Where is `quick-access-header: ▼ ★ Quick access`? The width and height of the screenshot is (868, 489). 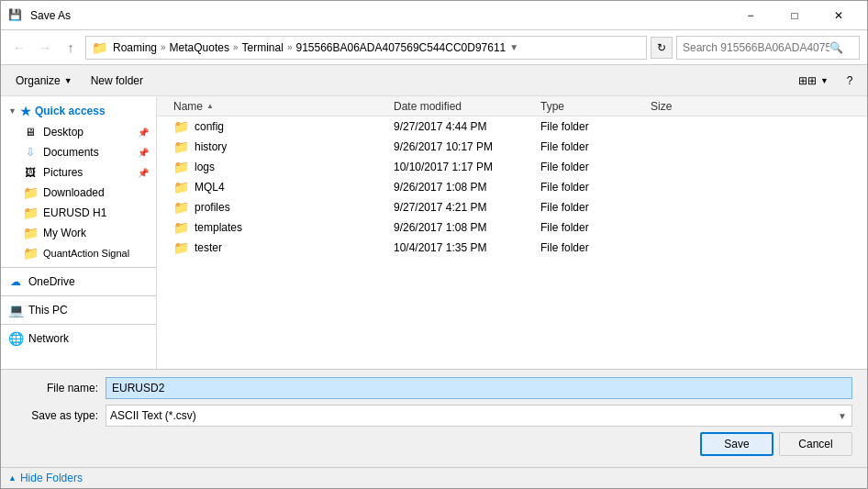
quick-access-header: ▼ ★ Quick access is located at coordinates (79, 111).